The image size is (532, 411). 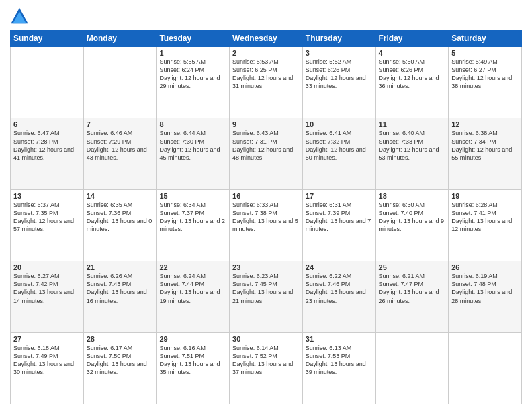 What do you see at coordinates (47, 267) in the screenshot?
I see `day-number: 20` at bounding box center [47, 267].